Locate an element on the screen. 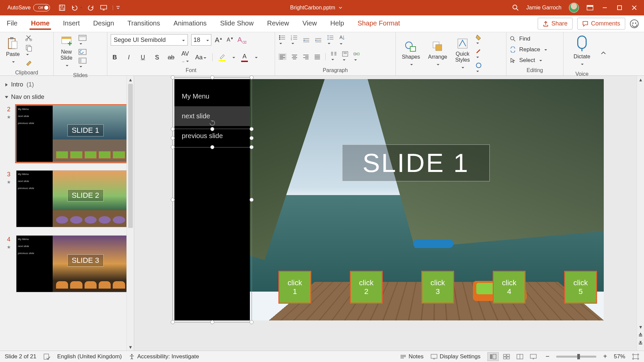 The height and width of the screenshot is (362, 644). section-button is located at coordinates (83, 63).